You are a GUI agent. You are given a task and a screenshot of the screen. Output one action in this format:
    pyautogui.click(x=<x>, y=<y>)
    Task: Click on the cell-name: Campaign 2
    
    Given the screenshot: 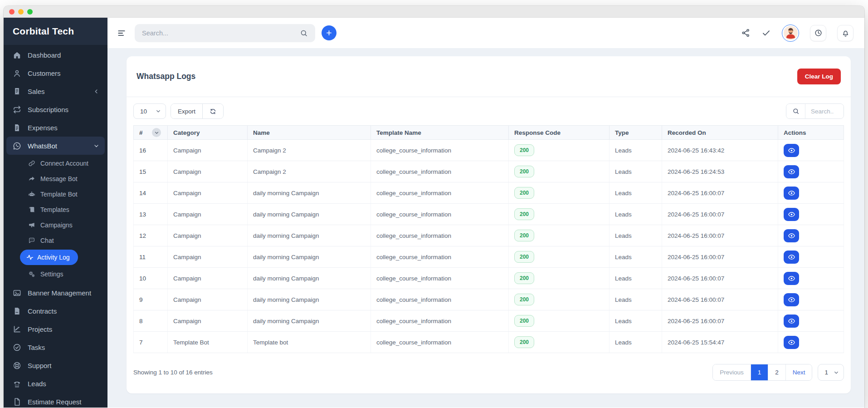 What is the action you would take?
    pyautogui.click(x=309, y=172)
    